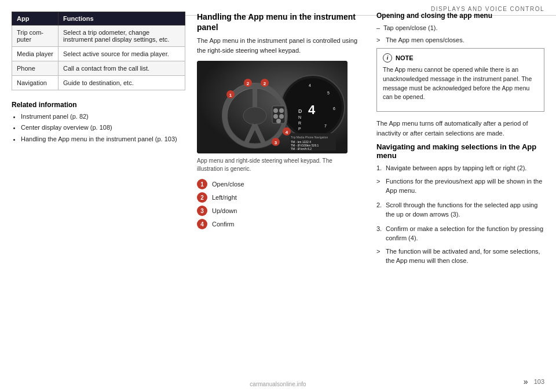  I want to click on image-caption: App menu and right-side steering wheel k…, so click(278, 165).